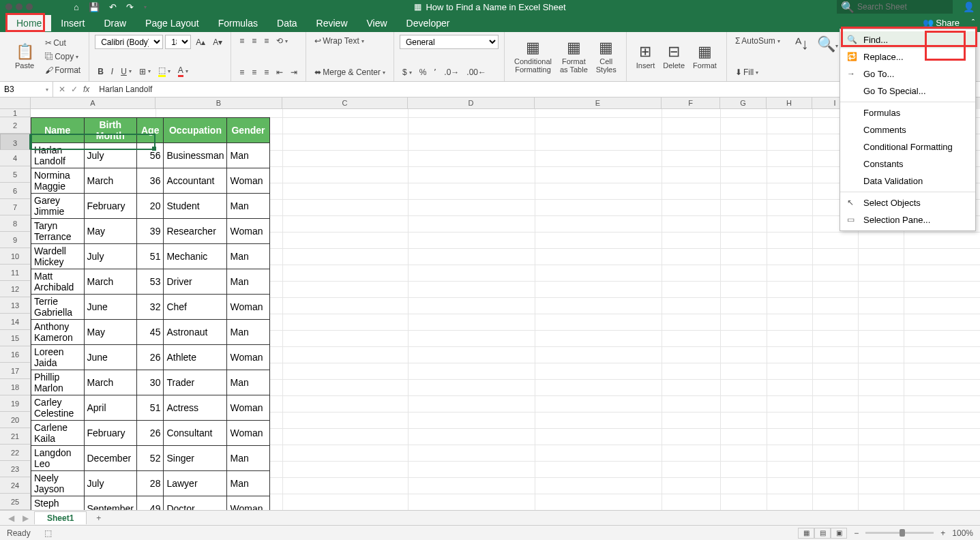 The height and width of the screenshot is (540, 980). Describe the element at coordinates (172, 23) in the screenshot. I see `tab-page-layout: Page Layout` at that location.